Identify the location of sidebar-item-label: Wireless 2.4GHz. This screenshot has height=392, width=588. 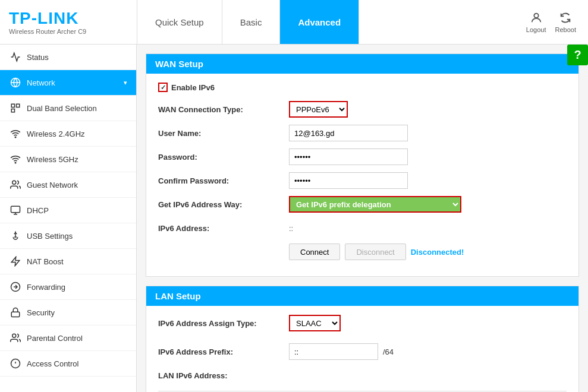
(56, 134).